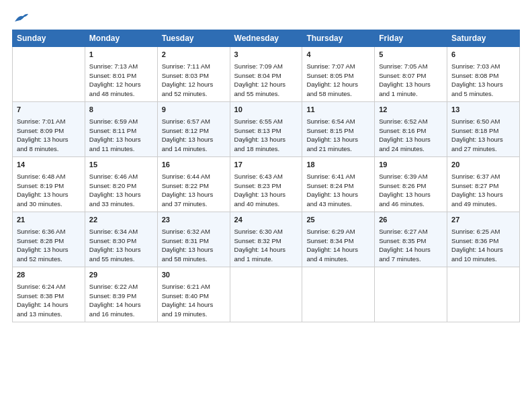 This screenshot has height=411, width=532. What do you see at coordinates (339, 165) in the screenshot?
I see `day-number: 18` at bounding box center [339, 165].